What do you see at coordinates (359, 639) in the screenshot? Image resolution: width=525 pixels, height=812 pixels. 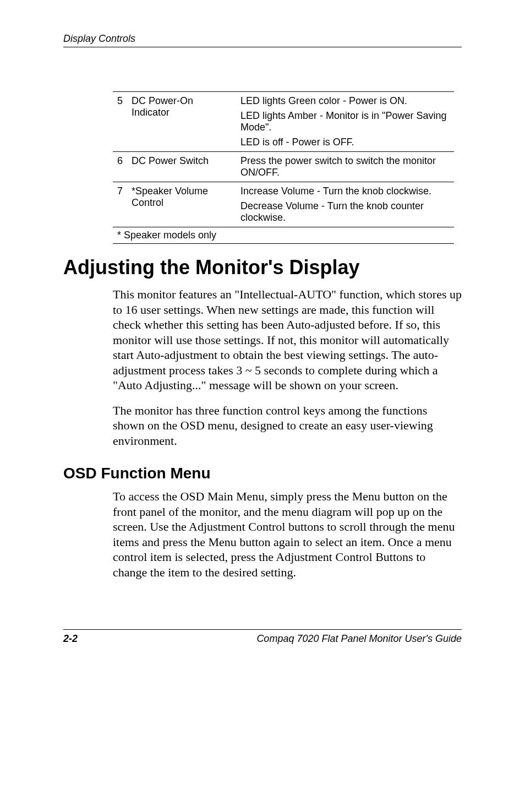 I see `footer-title: Compaq 7020 Flat Panel Monitor User's Gu…` at bounding box center [359, 639].